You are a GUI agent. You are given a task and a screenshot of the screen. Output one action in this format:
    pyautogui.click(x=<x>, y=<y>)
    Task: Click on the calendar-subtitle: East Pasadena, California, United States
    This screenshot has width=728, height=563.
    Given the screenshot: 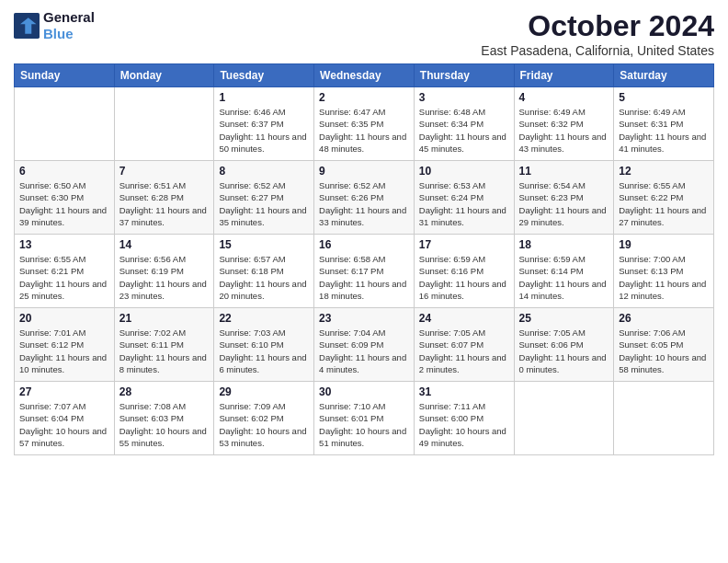 What is the action you would take?
    pyautogui.click(x=597, y=51)
    